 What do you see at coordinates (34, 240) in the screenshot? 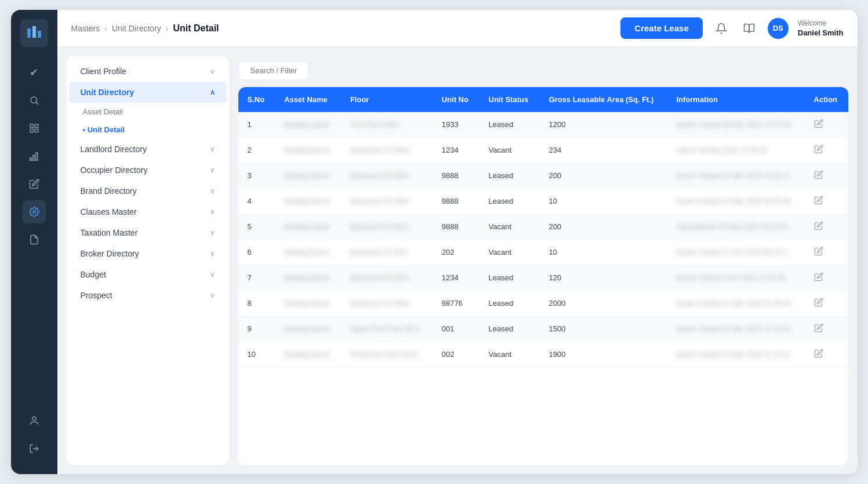
I see `document-icon` at bounding box center [34, 240].